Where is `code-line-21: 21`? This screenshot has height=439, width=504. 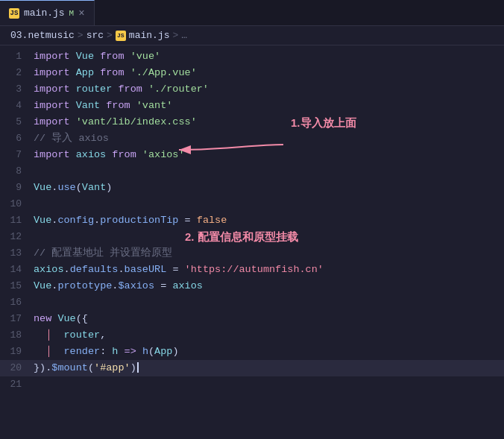
code-line-21: 21 is located at coordinates (252, 385).